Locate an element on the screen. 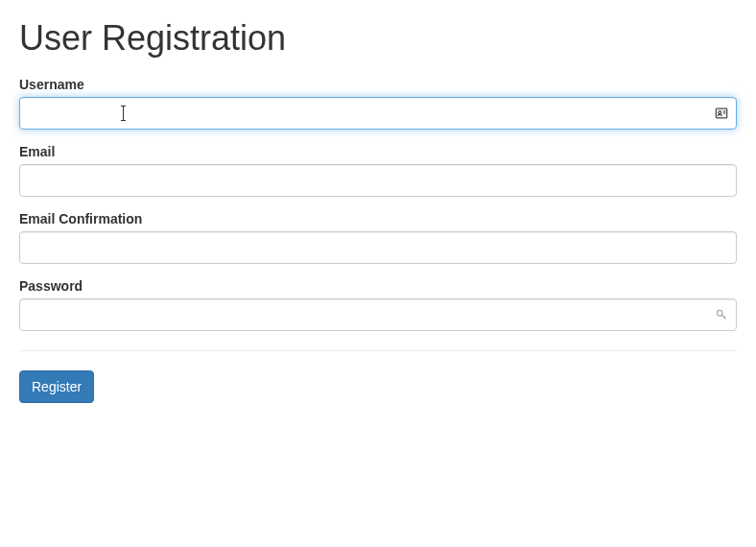 The width and height of the screenshot is (756, 547). password-group: Password is located at coordinates (378, 305).